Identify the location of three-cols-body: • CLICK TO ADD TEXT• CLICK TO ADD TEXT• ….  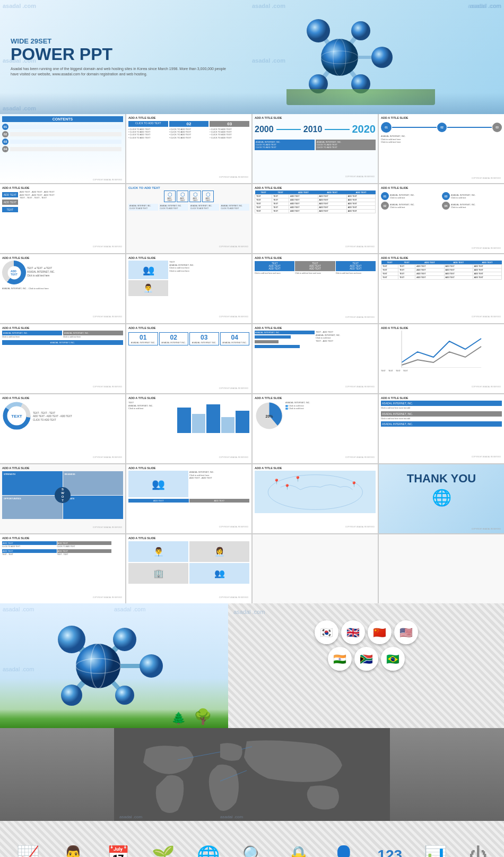
(189, 134).